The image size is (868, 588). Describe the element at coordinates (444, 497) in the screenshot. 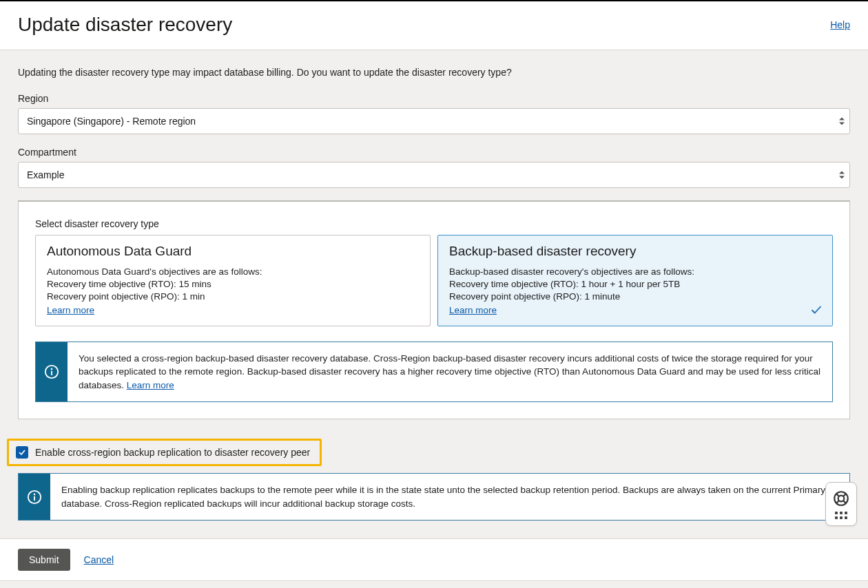

I see `info-text: Enabling backup replication replicates b…` at that location.